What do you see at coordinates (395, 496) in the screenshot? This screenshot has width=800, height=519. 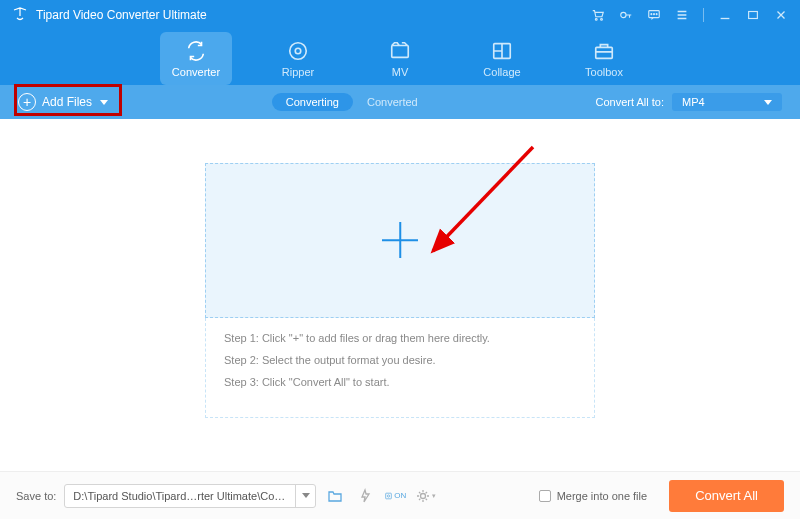 I see `gpu-icon: ON` at bounding box center [395, 496].